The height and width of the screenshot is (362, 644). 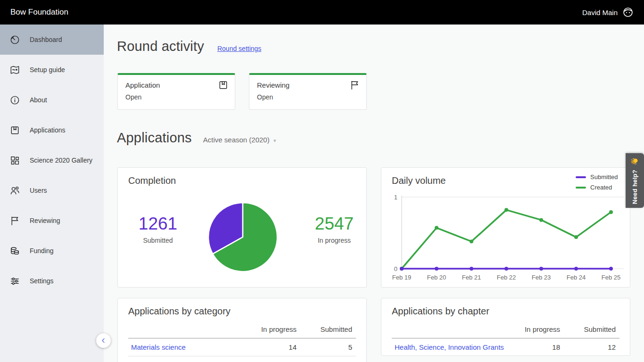 What do you see at coordinates (41, 251) in the screenshot?
I see `sidebar-item-label: Funding` at bounding box center [41, 251].